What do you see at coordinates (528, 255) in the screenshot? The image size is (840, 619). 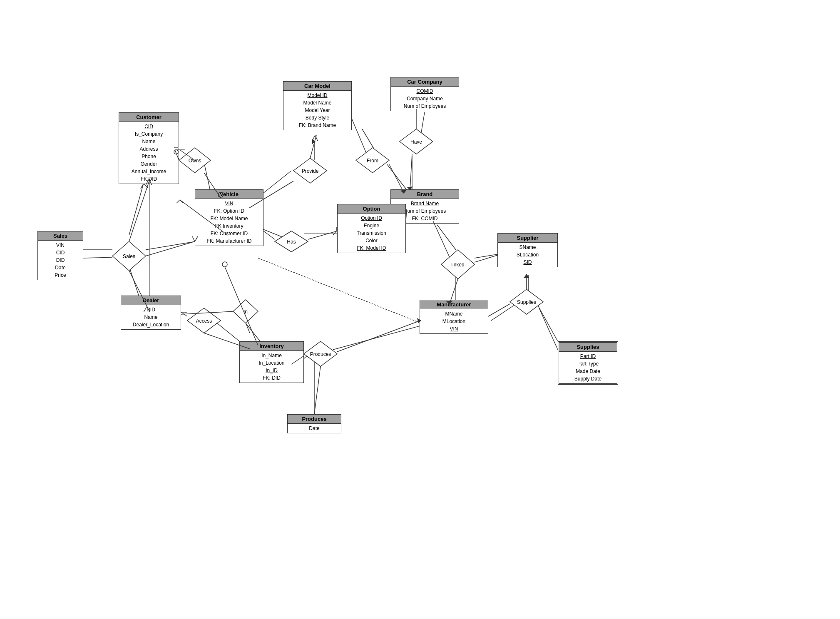 I see `supplier-body: SNameSLocationSID` at bounding box center [528, 255].